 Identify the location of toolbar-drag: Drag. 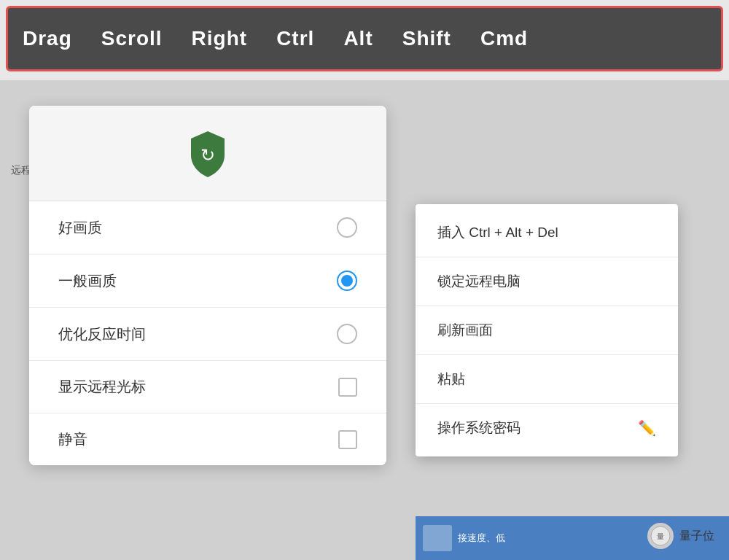
(47, 39).